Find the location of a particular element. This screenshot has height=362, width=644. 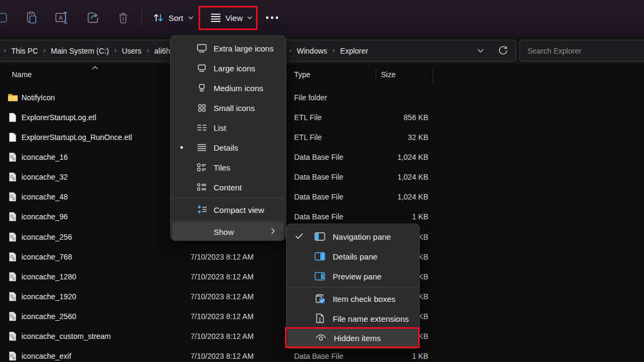

share-button is located at coordinates (93, 18).